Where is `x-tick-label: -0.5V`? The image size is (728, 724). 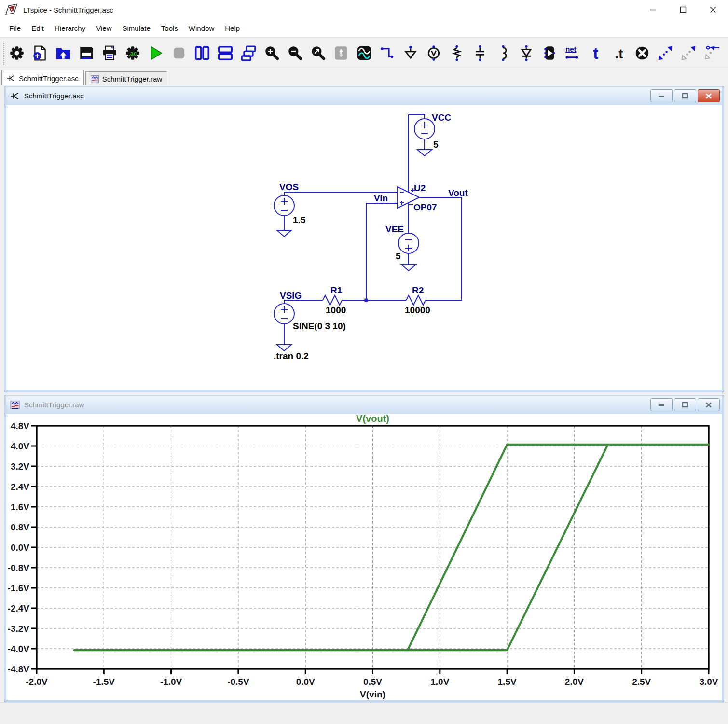
x-tick-label: -0.5V is located at coordinates (238, 682).